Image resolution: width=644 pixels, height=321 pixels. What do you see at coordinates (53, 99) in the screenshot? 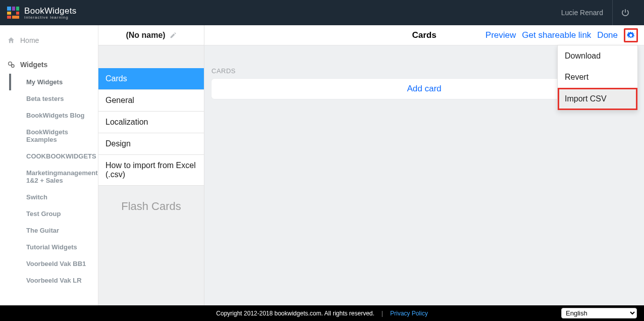
I see `sidebar-item-beta-testers: Beta testers` at bounding box center [53, 99].